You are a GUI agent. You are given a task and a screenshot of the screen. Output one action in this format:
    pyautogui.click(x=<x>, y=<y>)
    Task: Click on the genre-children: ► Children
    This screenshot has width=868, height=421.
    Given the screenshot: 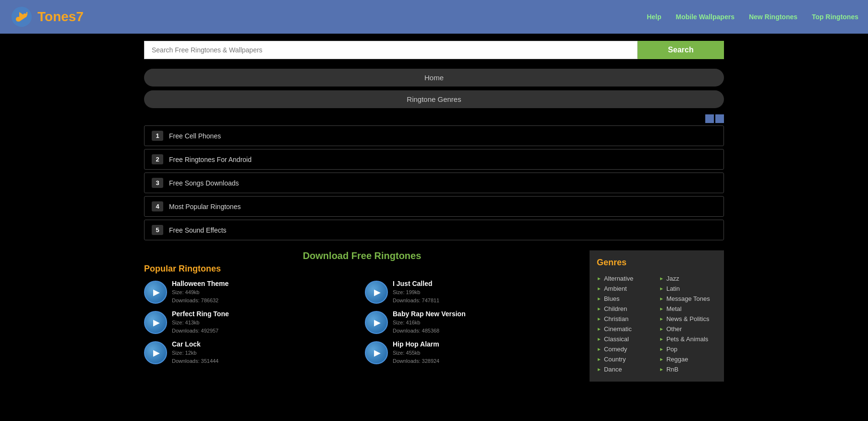 What is the action you would take?
    pyautogui.click(x=626, y=309)
    